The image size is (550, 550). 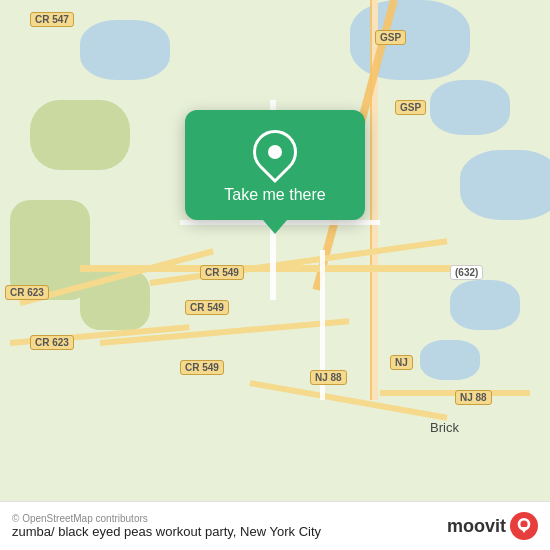 What do you see at coordinates (524, 526) in the screenshot?
I see `moovit-pin-icon` at bounding box center [524, 526].